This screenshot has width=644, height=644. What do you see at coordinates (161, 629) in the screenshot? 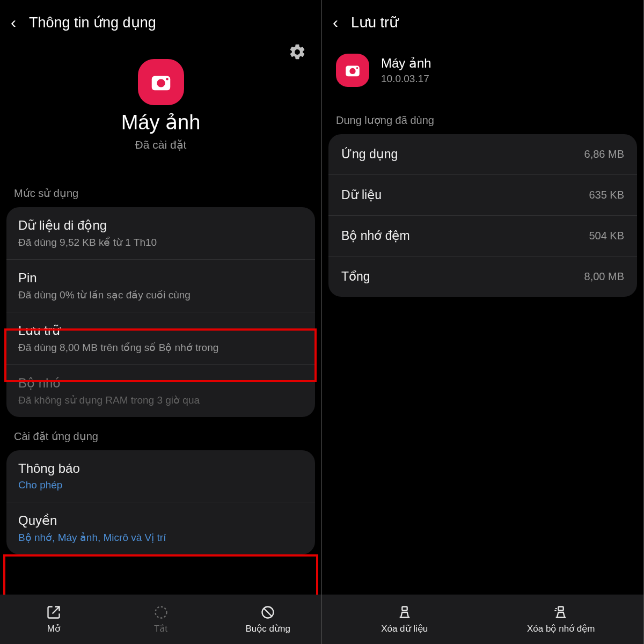
I see `disable-label: Tắt` at bounding box center [161, 629].